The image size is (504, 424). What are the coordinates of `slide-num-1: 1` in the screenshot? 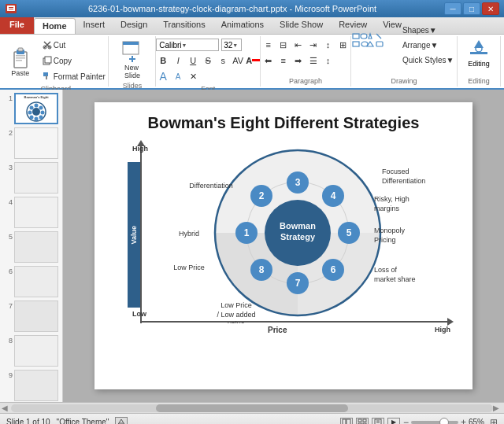 It's located at (8, 98).